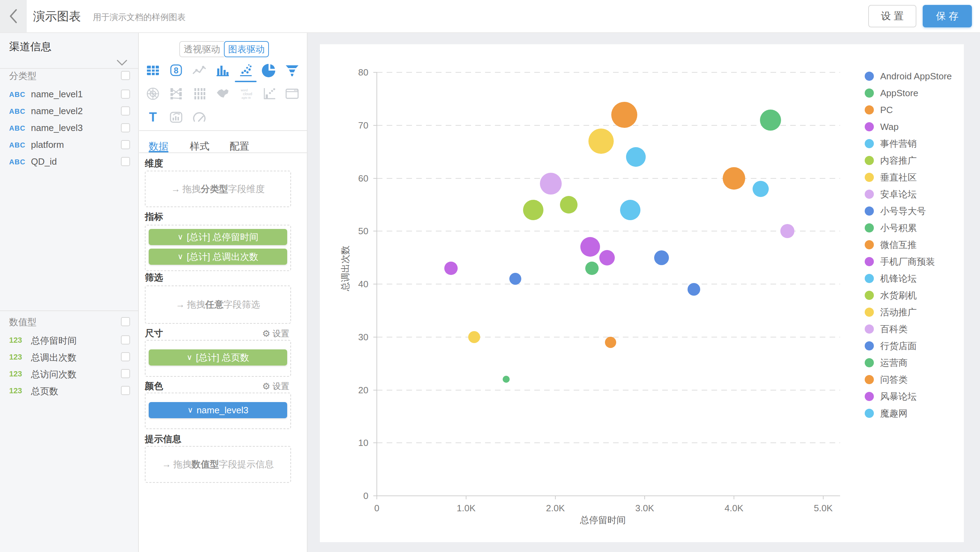 This screenshot has height=552, width=980. I want to click on back-button, so click(13, 16).